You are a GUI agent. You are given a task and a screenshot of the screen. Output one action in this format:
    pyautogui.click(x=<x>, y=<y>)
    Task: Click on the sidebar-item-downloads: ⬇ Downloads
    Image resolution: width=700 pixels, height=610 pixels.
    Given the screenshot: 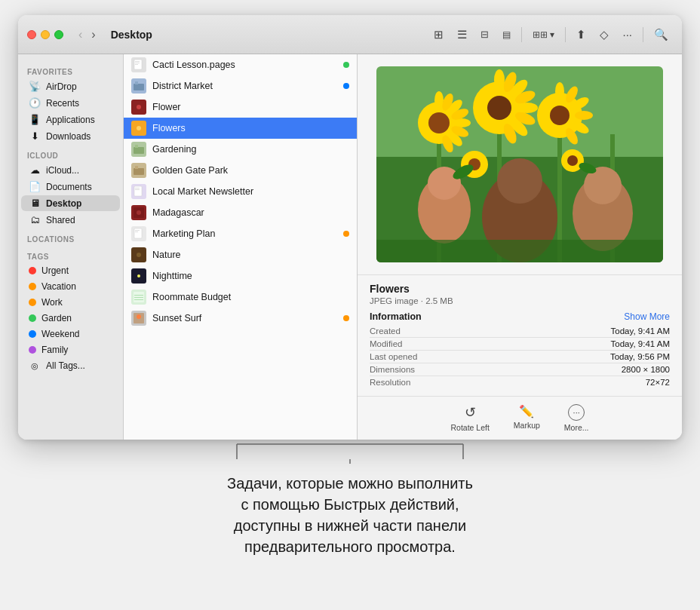 What is the action you would take?
    pyautogui.click(x=71, y=136)
    